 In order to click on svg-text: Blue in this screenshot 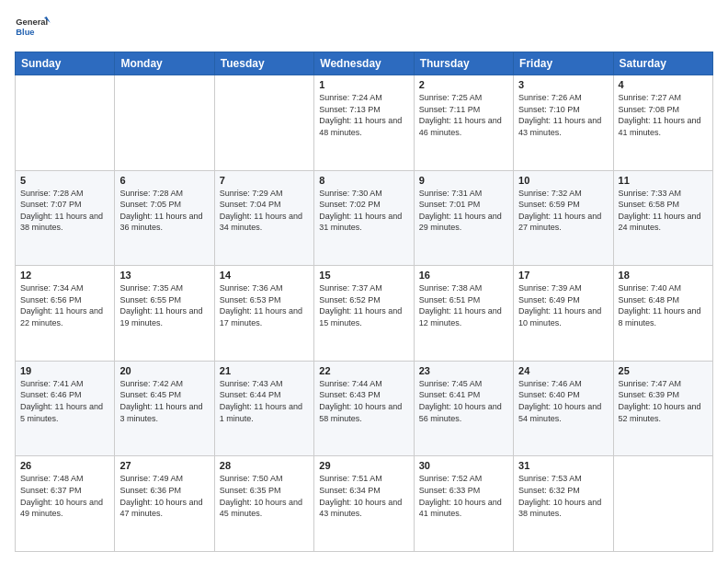, I will do `click(25, 32)`.